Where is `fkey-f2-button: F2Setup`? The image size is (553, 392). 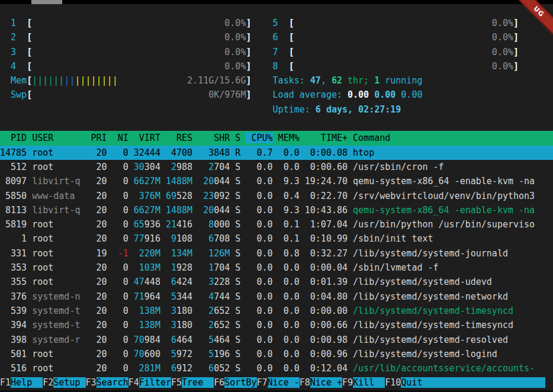
fkey-f2-button: F2Setup is located at coordinates (64, 383).